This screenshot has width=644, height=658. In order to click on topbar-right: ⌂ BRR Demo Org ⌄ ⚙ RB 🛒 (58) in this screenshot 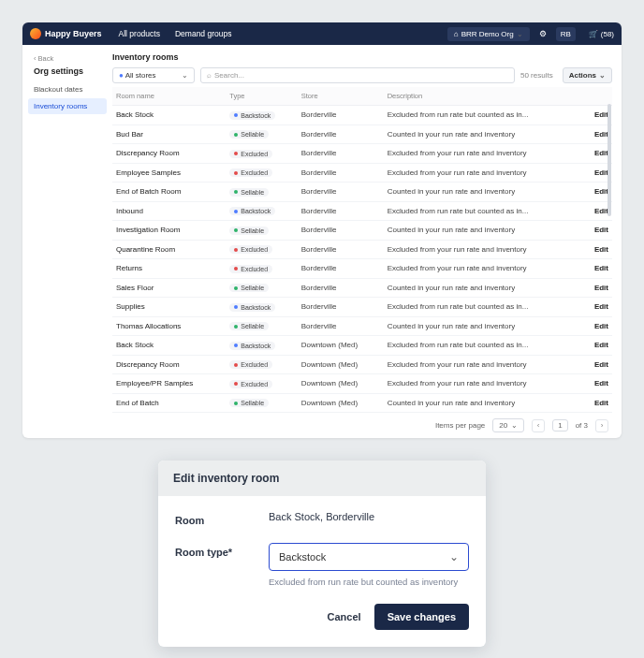, I will do `click(531, 34)`.